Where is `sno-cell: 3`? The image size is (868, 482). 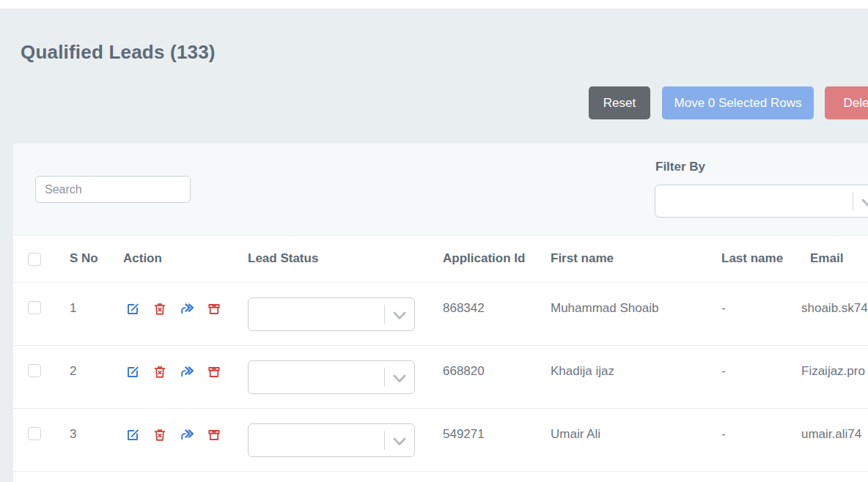 sno-cell: 3 is located at coordinates (73, 434).